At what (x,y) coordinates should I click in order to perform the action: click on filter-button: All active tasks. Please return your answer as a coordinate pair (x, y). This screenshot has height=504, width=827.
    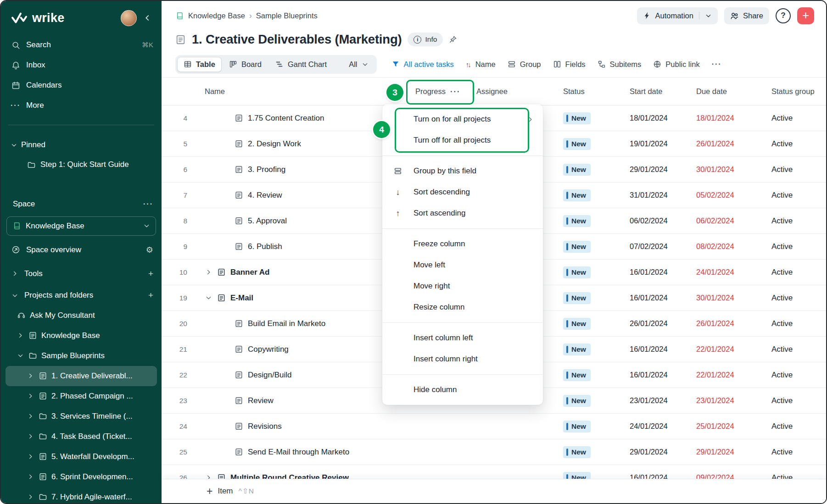
    Looking at the image, I should click on (423, 64).